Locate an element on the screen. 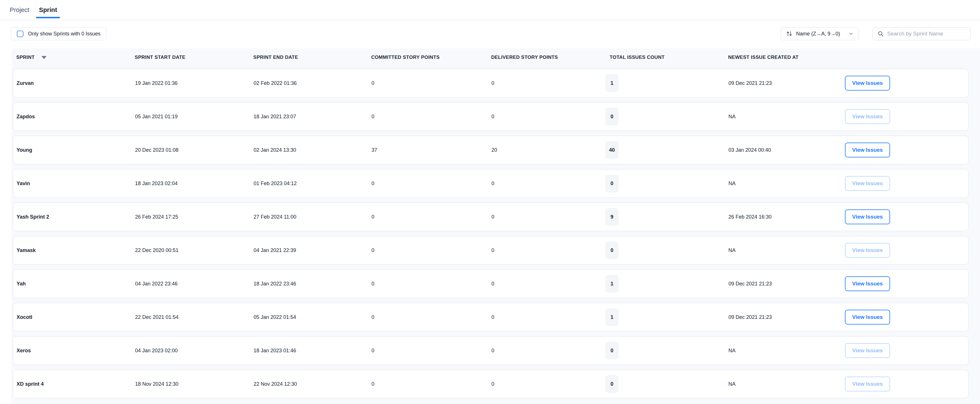 The image size is (980, 404). column-header-delivered-points: DELIVERED STORY POINTS is located at coordinates (550, 57).